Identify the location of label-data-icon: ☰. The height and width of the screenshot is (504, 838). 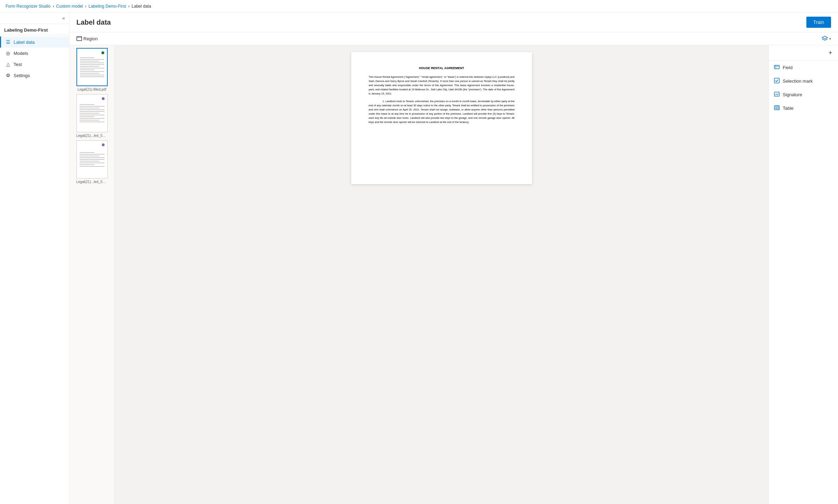
(8, 42).